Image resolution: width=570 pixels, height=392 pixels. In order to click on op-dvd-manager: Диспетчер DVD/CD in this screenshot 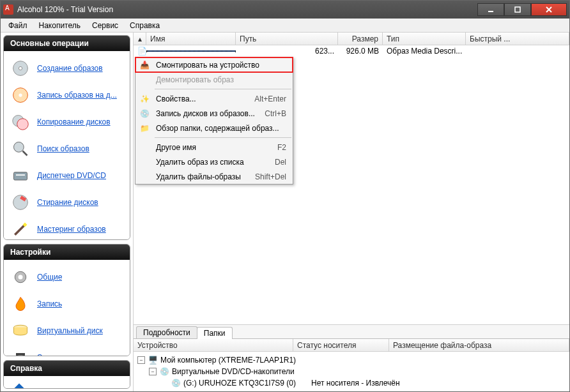, I will do `click(66, 176)`.